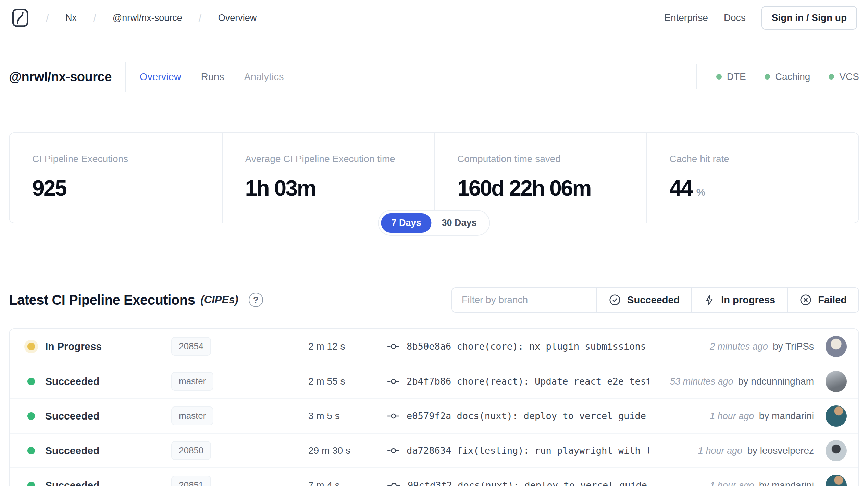  Describe the element at coordinates (793, 346) in the screenshot. I see `author: by TriPSs` at that location.